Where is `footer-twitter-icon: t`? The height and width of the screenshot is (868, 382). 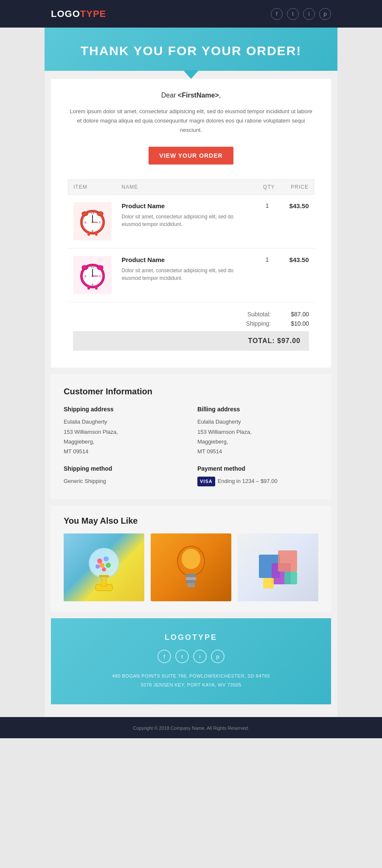 footer-twitter-icon: t is located at coordinates (182, 656).